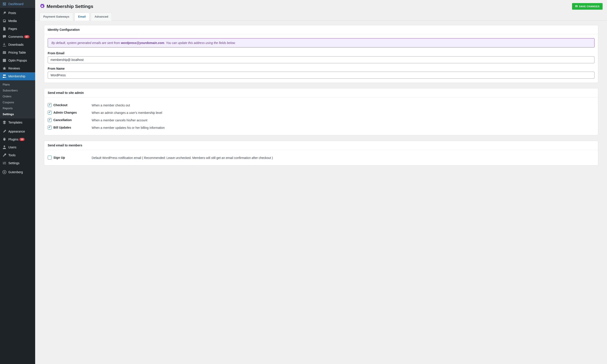  I want to click on sidebar-submenu: Plans Subscribers Orders Coupons Reports…, so click(18, 99).